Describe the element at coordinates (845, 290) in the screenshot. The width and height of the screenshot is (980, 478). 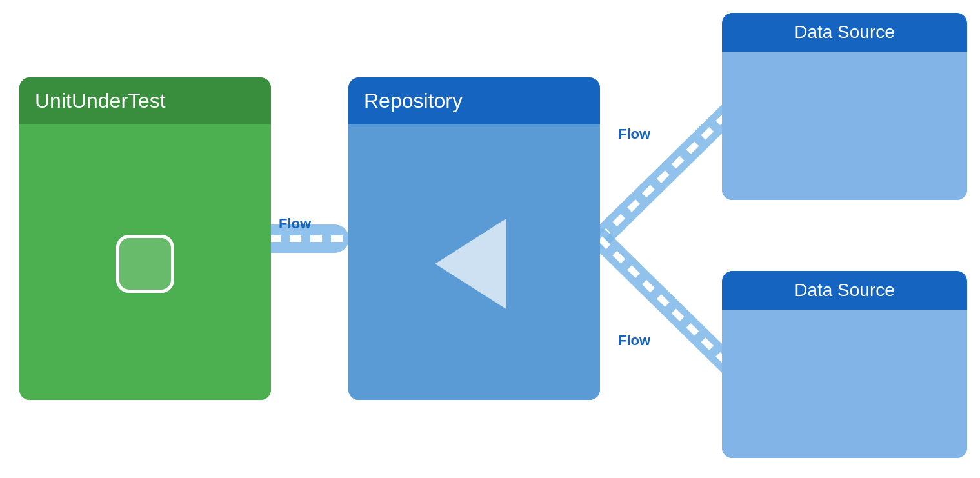
I see `datasource-bottom-title: Data Source` at that location.